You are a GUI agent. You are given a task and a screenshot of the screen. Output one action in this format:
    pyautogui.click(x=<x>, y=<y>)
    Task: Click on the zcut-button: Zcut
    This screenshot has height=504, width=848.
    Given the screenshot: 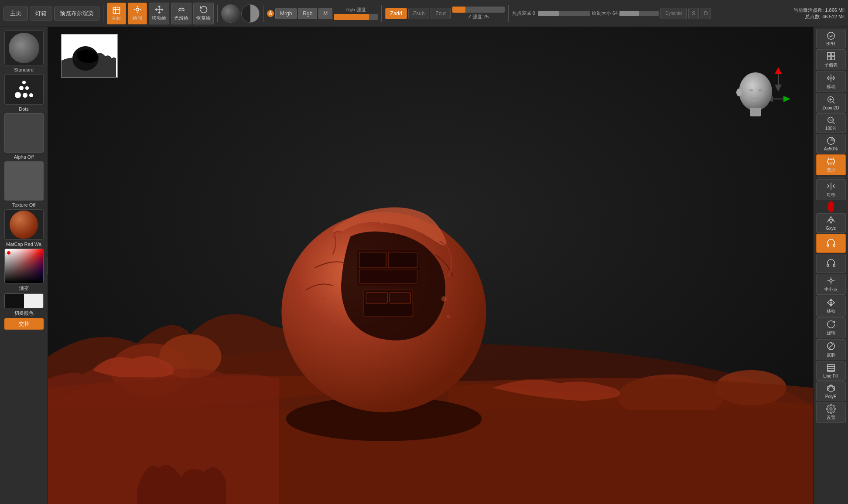 What is the action you would take?
    pyautogui.click(x=441, y=14)
    